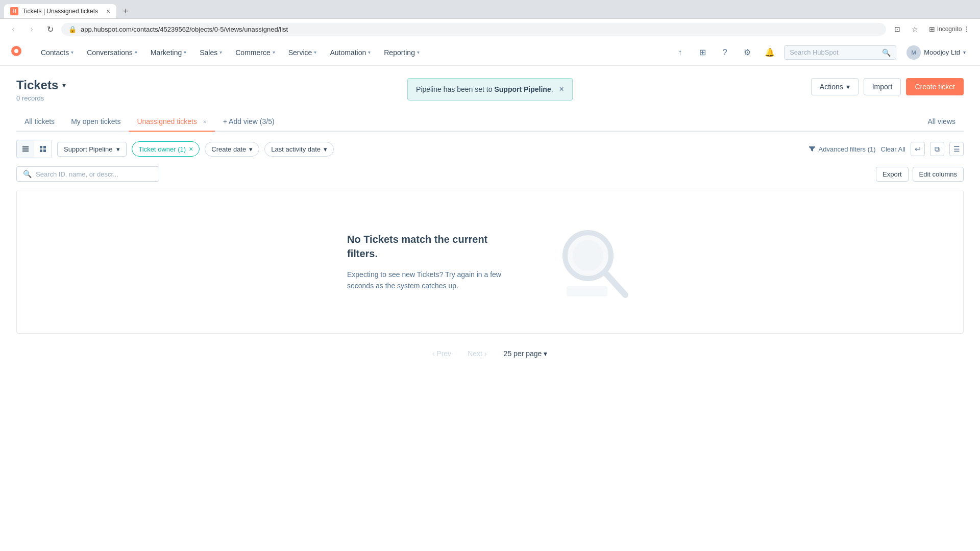  I want to click on import-button: Import, so click(883, 87).